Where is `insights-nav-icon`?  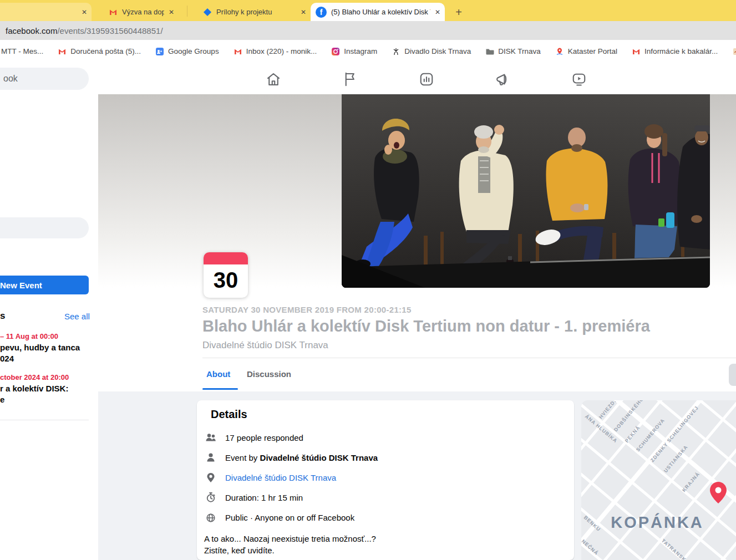 insights-nav-icon is located at coordinates (427, 79).